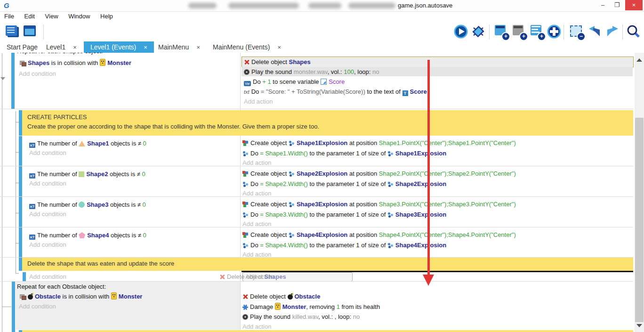 The height and width of the screenshot is (332, 644). Describe the element at coordinates (345, 245) in the screenshot. I see `action-size-shape4explosion: Do = Shape4.Width() to the parameter 1 o…` at that location.